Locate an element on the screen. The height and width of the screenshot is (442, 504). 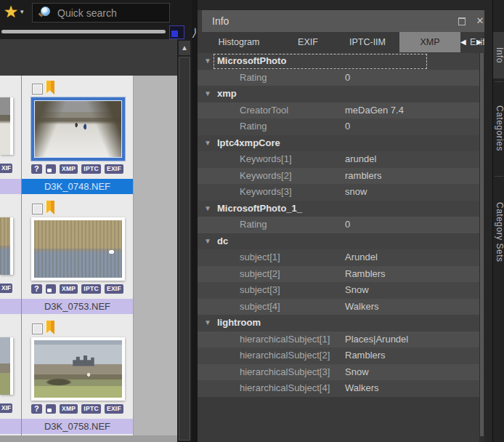
filename-bar: D3K_0753.NEF is located at coordinates (77, 307).